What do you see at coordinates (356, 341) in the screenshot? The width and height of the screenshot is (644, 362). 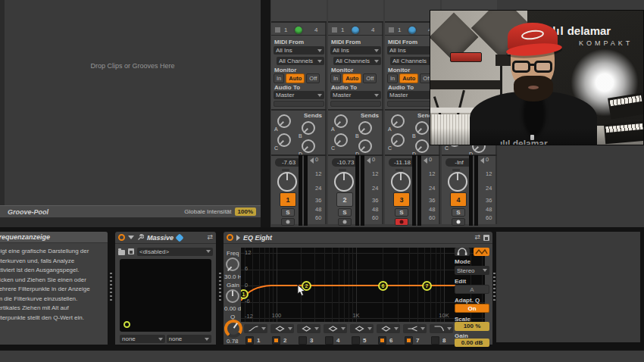 I see `band-5-activator` at bounding box center [356, 341].